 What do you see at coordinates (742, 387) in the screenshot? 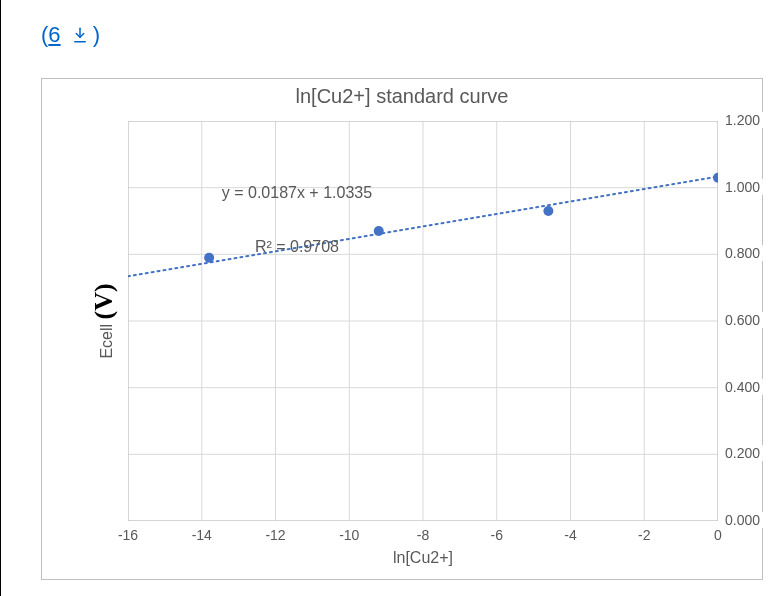
I see `y-tick-label: 0.400` at bounding box center [742, 387].